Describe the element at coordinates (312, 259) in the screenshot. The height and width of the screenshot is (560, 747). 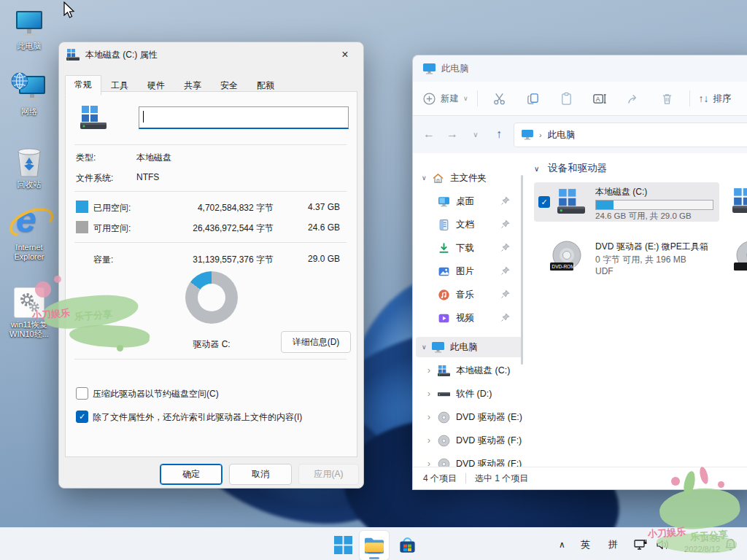
I see `capacity-size: 29.0 GB` at that location.